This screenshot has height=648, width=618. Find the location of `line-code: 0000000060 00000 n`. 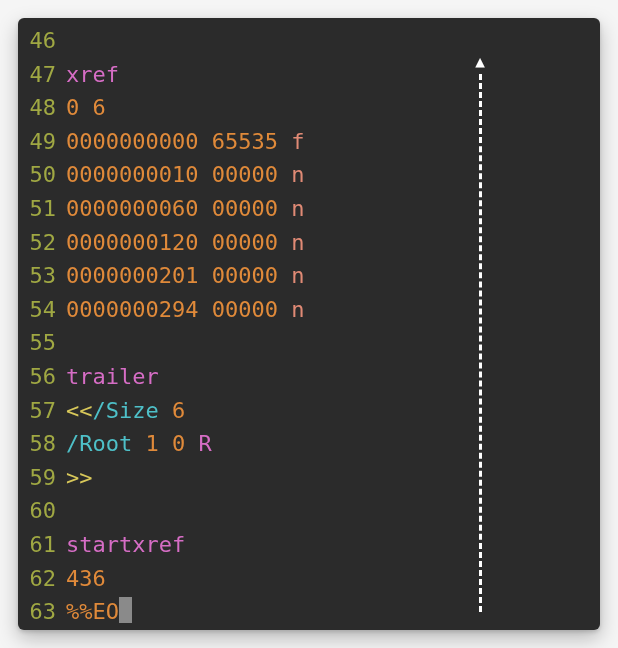

line-code: 0000000060 00000 n is located at coordinates (333, 209).